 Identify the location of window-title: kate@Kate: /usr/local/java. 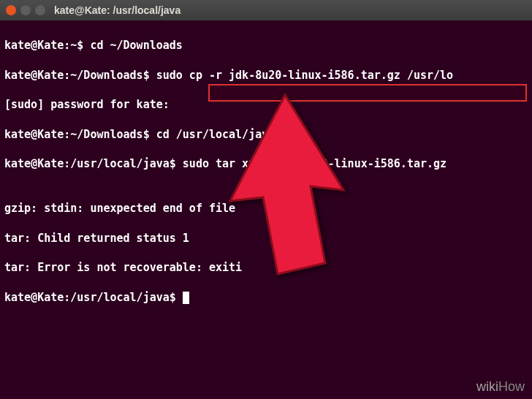
(117, 10).